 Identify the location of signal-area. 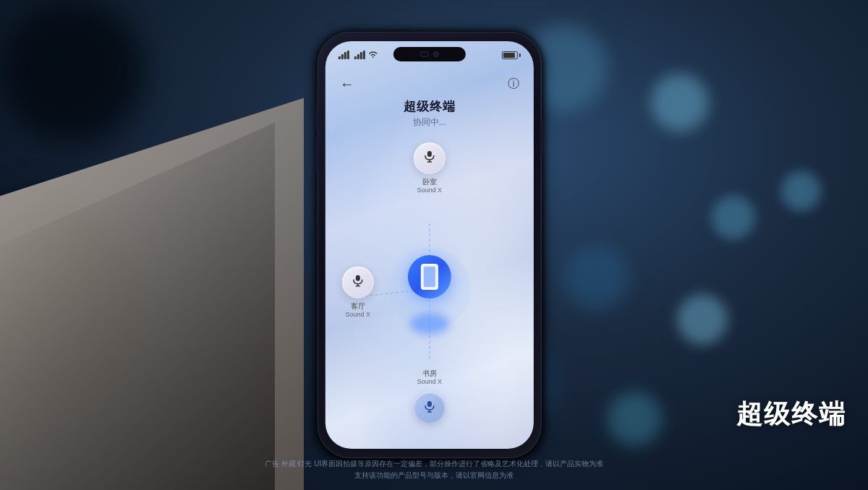
(359, 55).